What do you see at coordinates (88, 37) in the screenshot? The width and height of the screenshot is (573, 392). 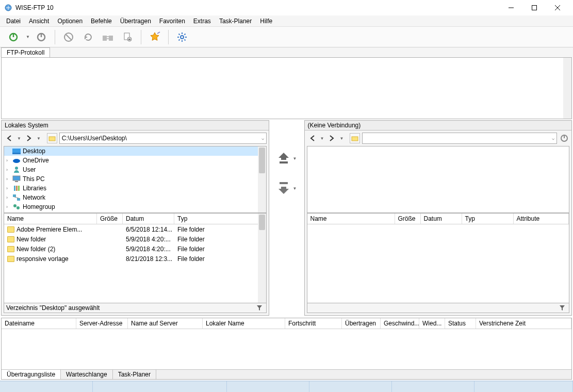 I see `refresh-button` at bounding box center [88, 37].